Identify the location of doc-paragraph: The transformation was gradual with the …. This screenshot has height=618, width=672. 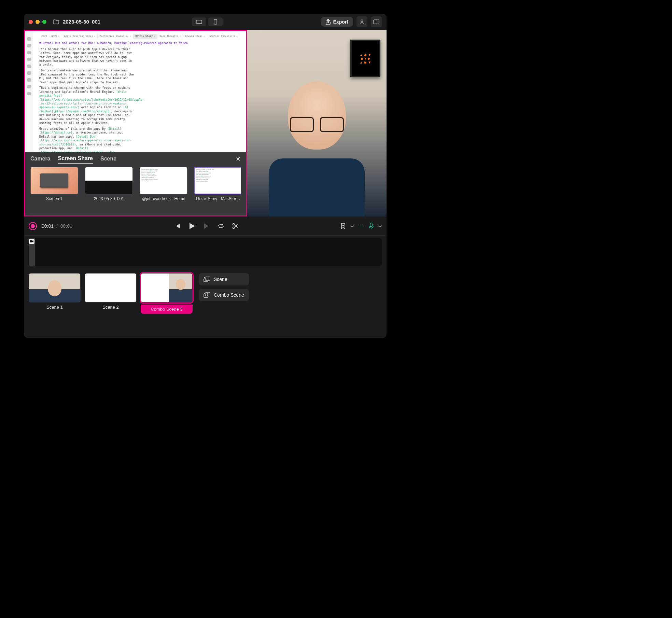
(87, 76).